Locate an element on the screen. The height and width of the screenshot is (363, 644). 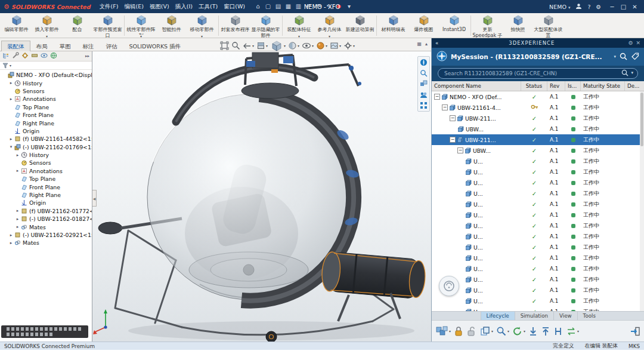
maximize-button: □ is located at coordinates (624, 7).